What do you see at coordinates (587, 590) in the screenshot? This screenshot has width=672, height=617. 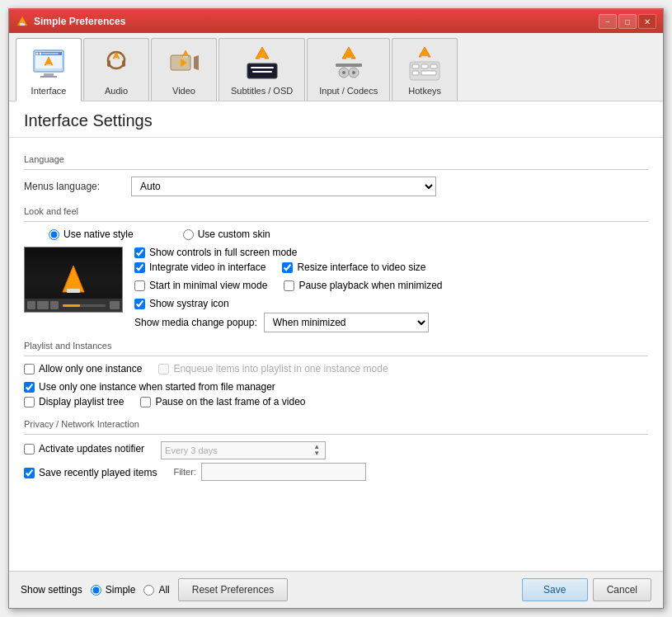 I see `btn-group: Save Cancel` at bounding box center [587, 590].